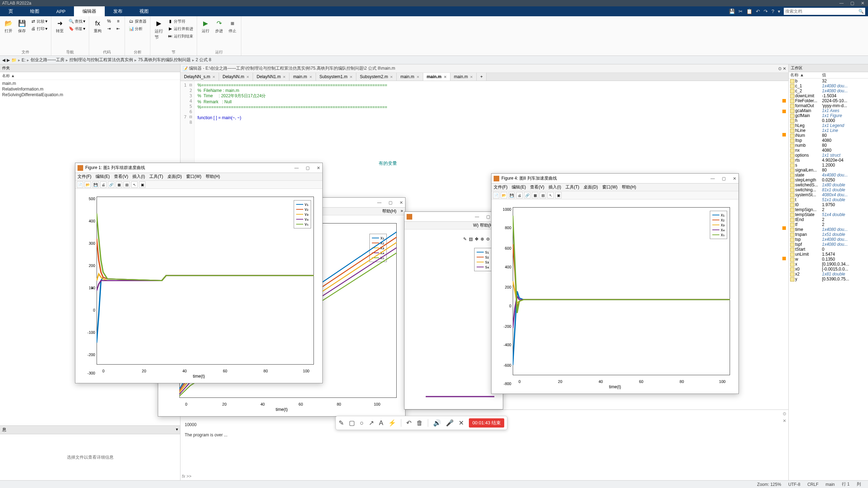  What do you see at coordinates (111, 185) in the screenshot?
I see `link-icon: 🔗` at bounding box center [111, 185].